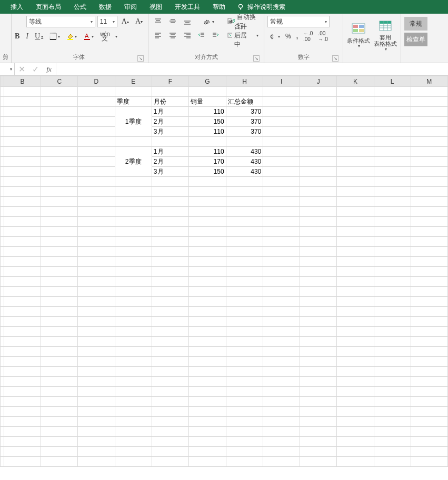 This screenshot has height=480, width=448. What do you see at coordinates (416, 24) in the screenshot?
I see `style-normal-button: 常规` at bounding box center [416, 24].